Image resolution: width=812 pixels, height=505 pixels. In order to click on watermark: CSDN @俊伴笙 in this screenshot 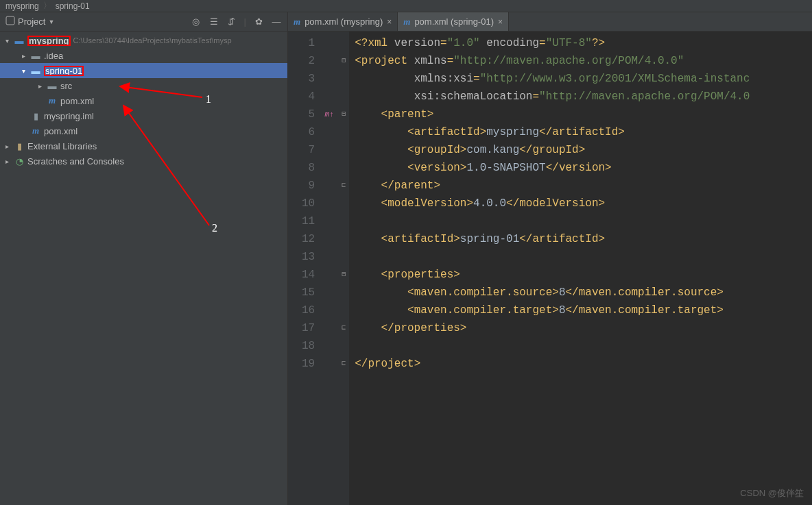, I will do `click(772, 493)`.